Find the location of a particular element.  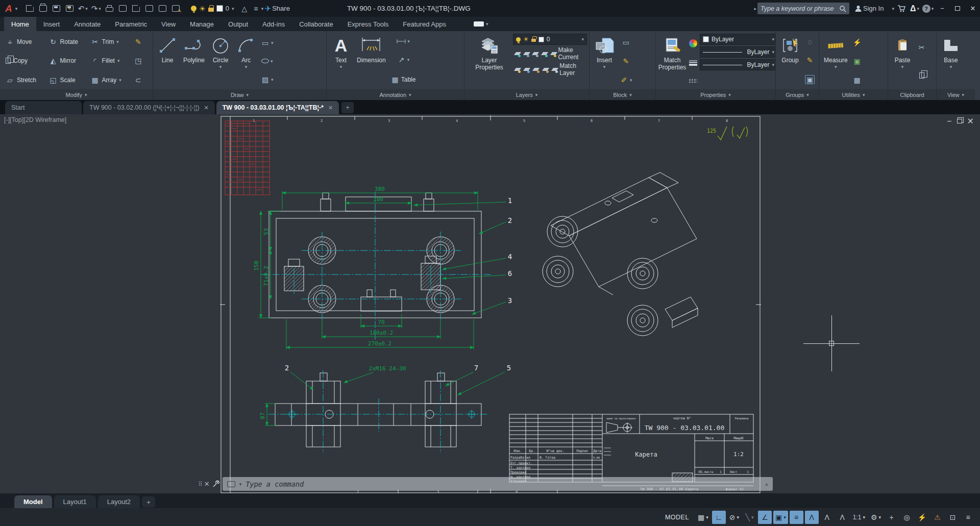

grid-toggle: ▦▾ is located at coordinates (703, 517).